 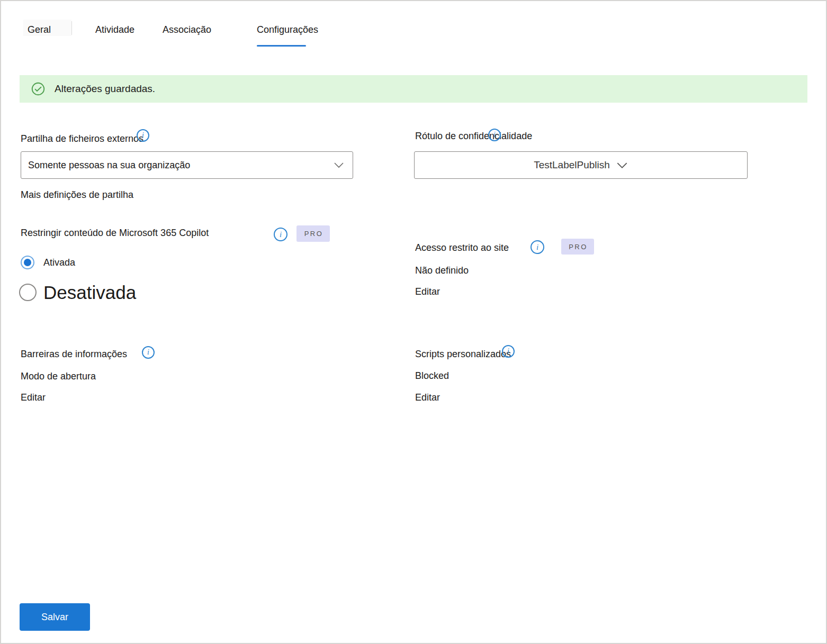 What do you see at coordinates (572, 165) in the screenshot?
I see `sensitivity-label-selected-value: TestLabelPublish` at bounding box center [572, 165].